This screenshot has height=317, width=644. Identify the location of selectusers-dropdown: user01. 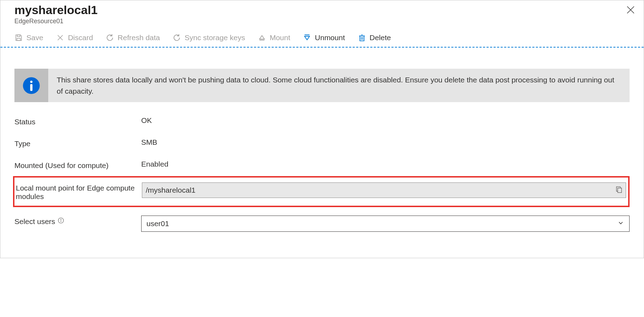
(385, 224).